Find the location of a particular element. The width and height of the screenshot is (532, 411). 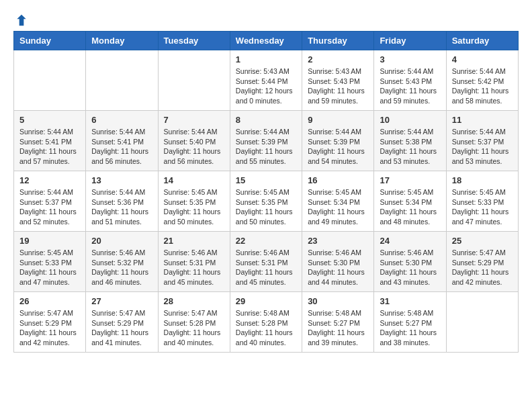

day-number: 30 is located at coordinates (338, 301).